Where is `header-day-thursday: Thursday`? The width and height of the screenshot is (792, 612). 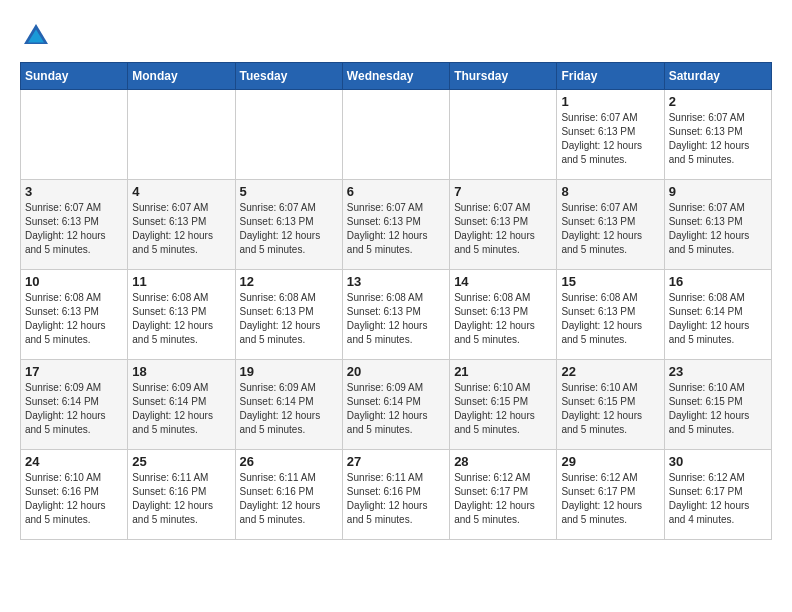
header-day-thursday: Thursday is located at coordinates (504, 76).